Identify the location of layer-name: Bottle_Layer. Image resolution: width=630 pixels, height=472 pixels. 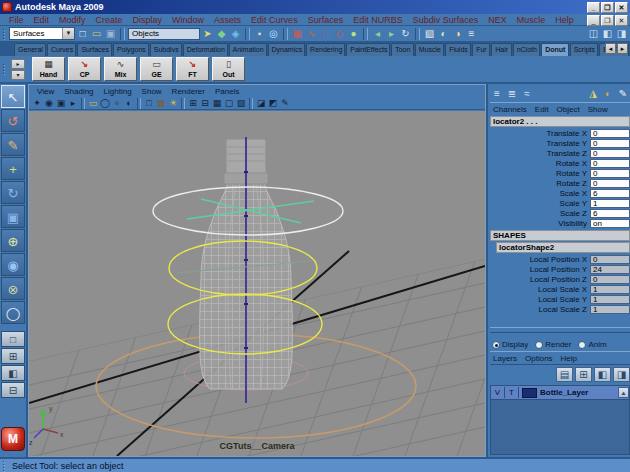
(579, 392).